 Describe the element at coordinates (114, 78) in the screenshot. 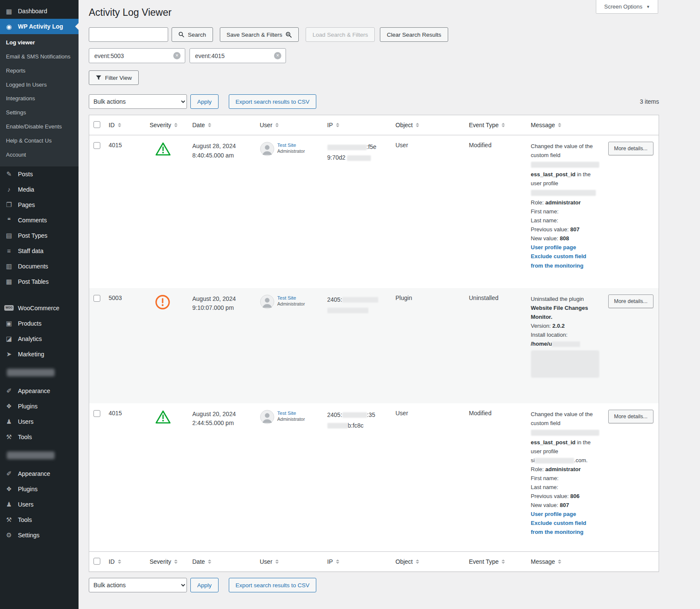

I see `filter-view-button: Filter View` at that location.